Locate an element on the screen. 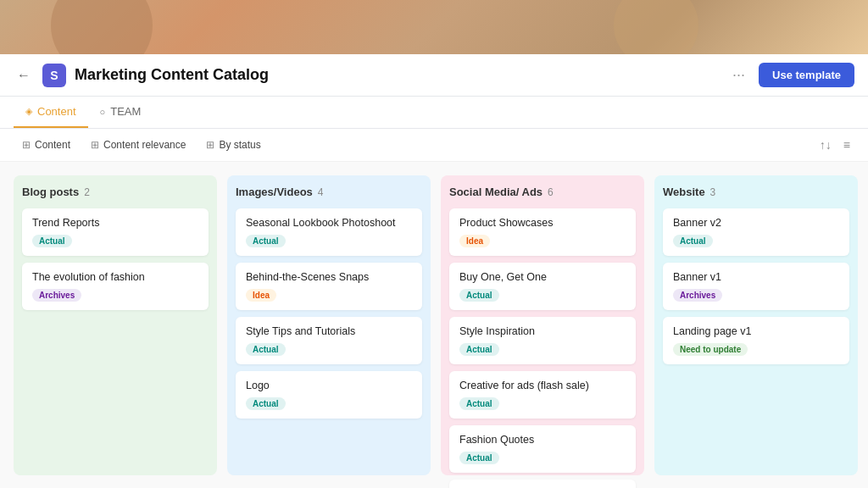 The height and width of the screenshot is (488, 868). tab-content: ◈ Content is located at coordinates (51, 112).